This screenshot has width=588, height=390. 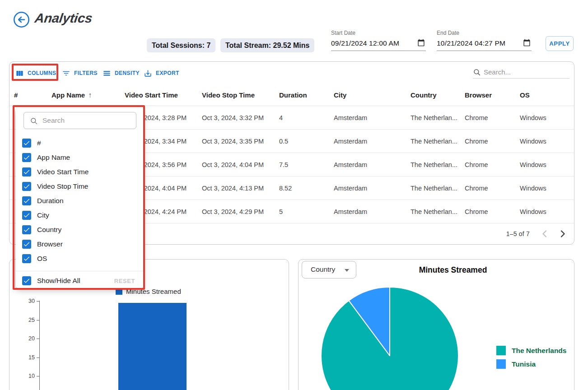 I want to click on previous-page-button, so click(x=545, y=234).